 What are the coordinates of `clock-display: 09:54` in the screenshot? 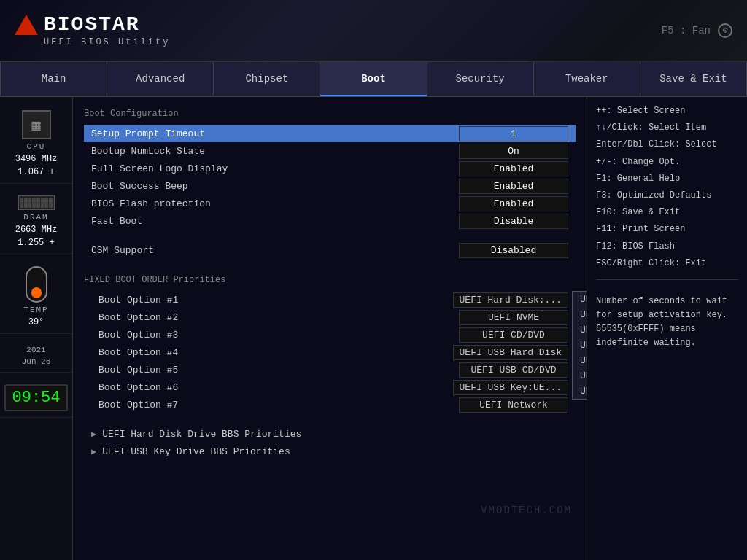 It's located at (36, 398).